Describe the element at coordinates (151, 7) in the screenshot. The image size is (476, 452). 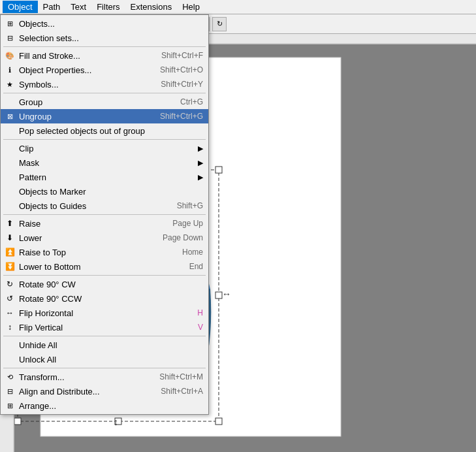
I see `menu-extensions: Extensions` at that location.